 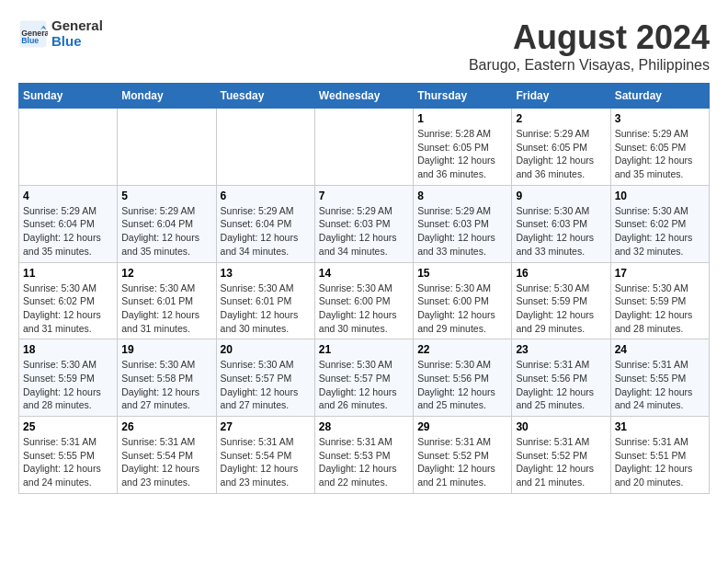 What do you see at coordinates (364, 301) in the screenshot?
I see `week-row-3: 11Sunrise: 5:30 AMSunset: 6:02 PMDayligh…` at bounding box center [364, 301].